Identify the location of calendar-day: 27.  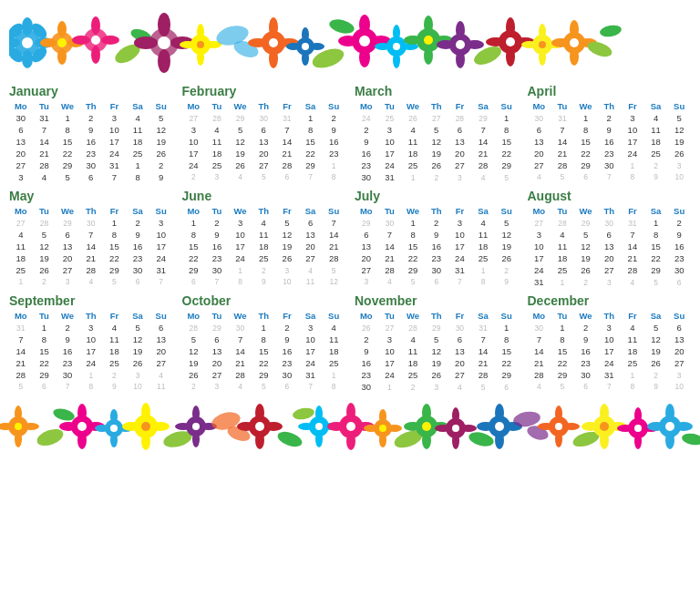
(21, 222).